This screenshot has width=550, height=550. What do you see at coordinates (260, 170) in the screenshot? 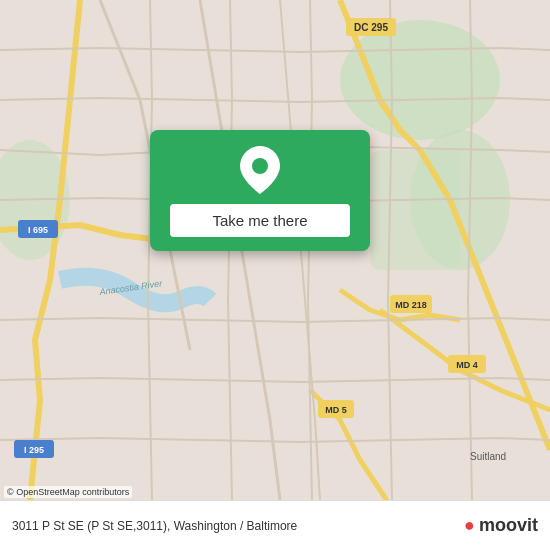
I see `map-pin-icon` at bounding box center [260, 170].